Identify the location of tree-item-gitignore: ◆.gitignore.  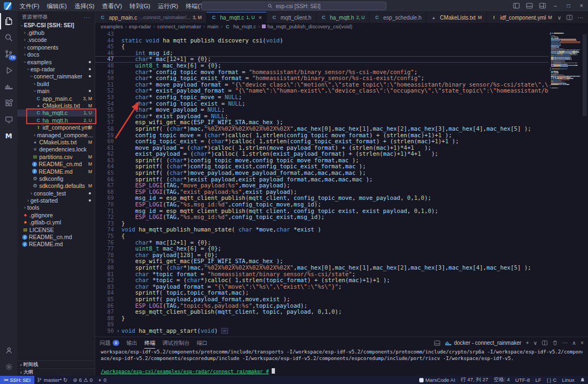
(56, 215).